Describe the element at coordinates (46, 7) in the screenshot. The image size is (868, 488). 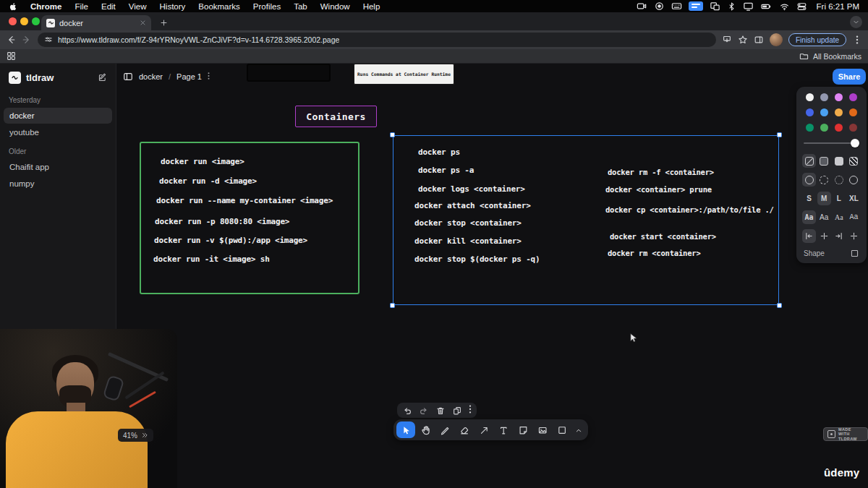
I see `menubar-item-chrome: Chrome` at that location.